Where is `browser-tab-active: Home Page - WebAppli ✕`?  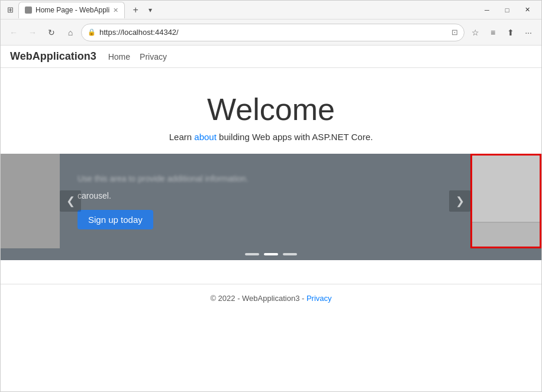 browser-tab-active: Home Page - WebAppli ✕ is located at coordinates (72, 10).